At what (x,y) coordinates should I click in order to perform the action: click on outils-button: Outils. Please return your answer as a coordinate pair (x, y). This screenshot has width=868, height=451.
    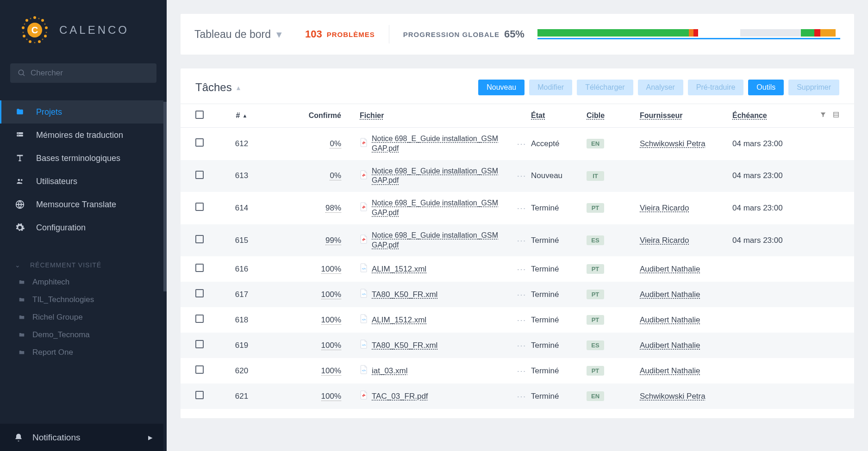
    Looking at the image, I should click on (766, 87).